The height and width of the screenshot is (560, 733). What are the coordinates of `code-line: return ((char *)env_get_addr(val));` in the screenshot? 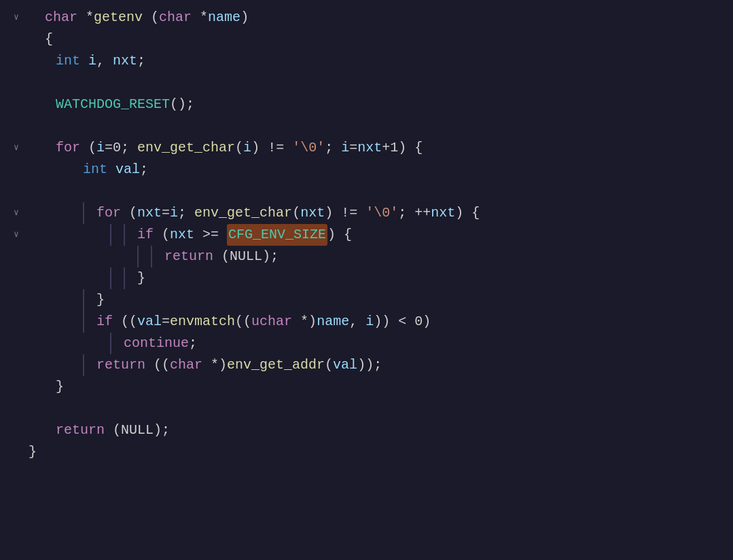 It's located at (370, 365).